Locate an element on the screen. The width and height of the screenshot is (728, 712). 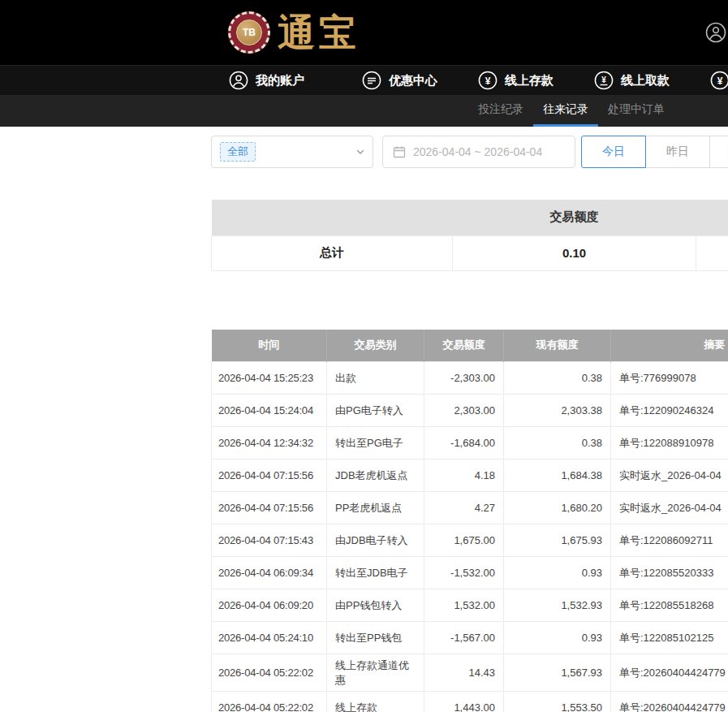
chevron-down-icon is located at coordinates (360, 153).